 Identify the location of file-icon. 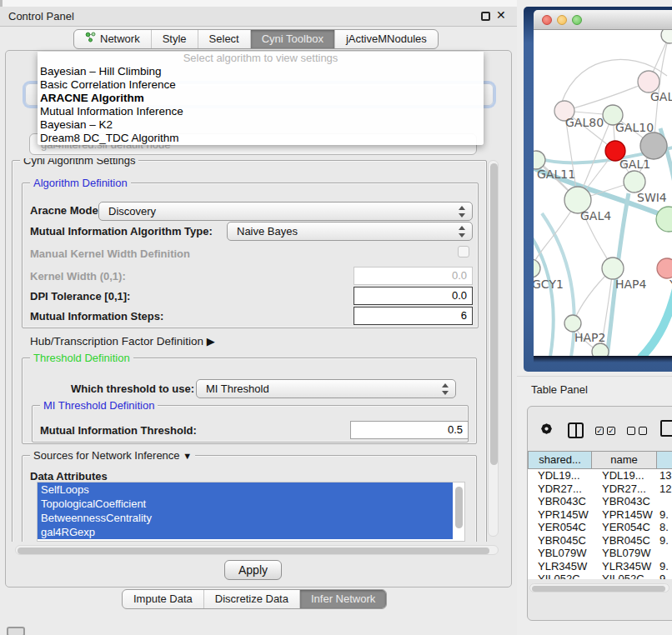
(666, 428).